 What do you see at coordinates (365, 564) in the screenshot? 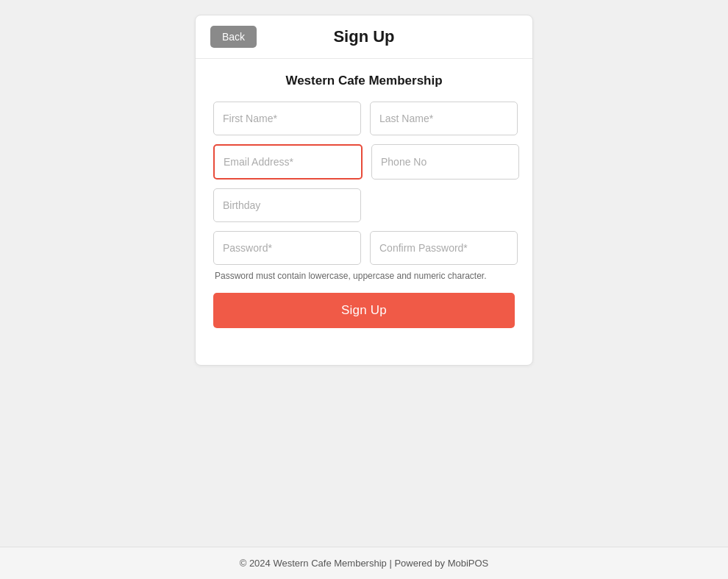
I see `footer-text: © 2024 Western Cafe Membership | Powered…` at bounding box center [365, 564].